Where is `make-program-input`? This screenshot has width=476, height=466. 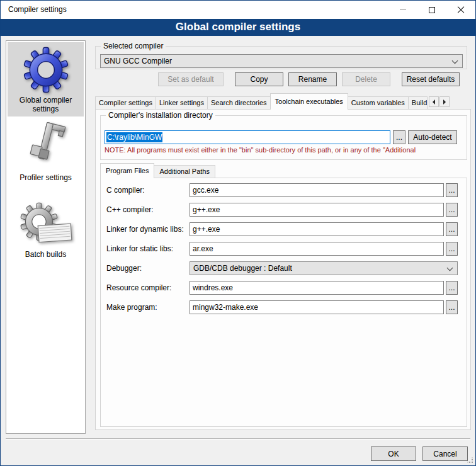 make-program-input is located at coordinates (317, 307).